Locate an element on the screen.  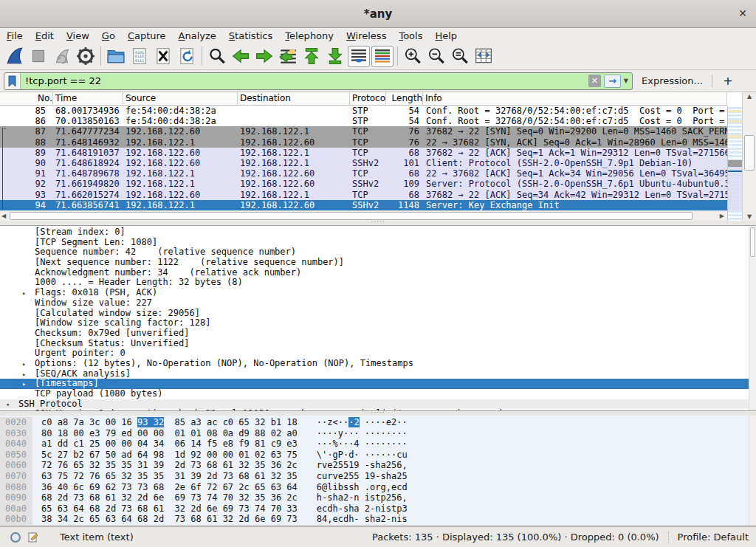
detail-line: Sequence number: 42 (relative sequence n… is located at coordinates (378, 252).